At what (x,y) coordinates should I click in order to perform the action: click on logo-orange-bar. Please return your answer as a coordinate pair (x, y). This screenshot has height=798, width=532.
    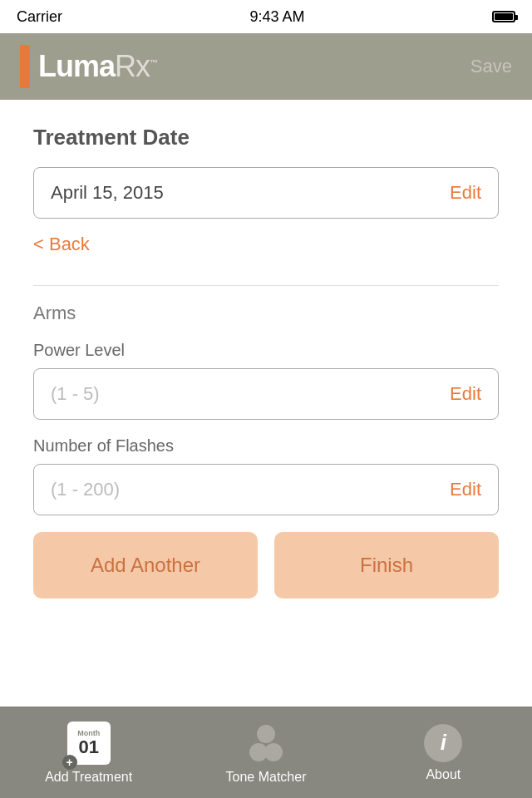
    Looking at the image, I should click on (25, 66).